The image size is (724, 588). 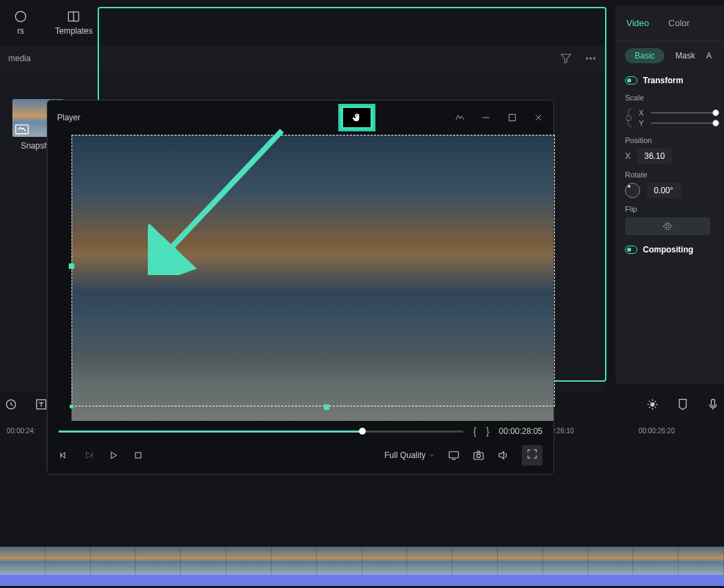 I want to click on media-label: media, so click(x=19, y=58).